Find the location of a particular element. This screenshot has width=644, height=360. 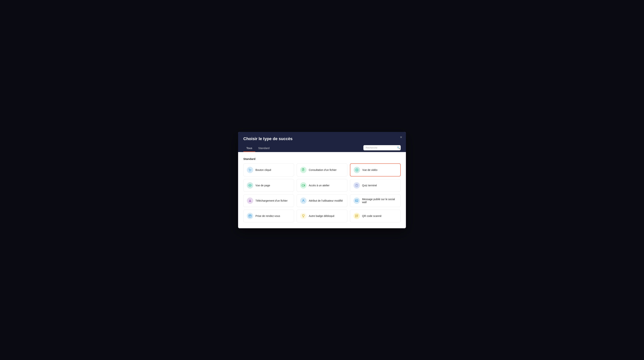

search-icon: 🔍 is located at coordinates (398, 148).